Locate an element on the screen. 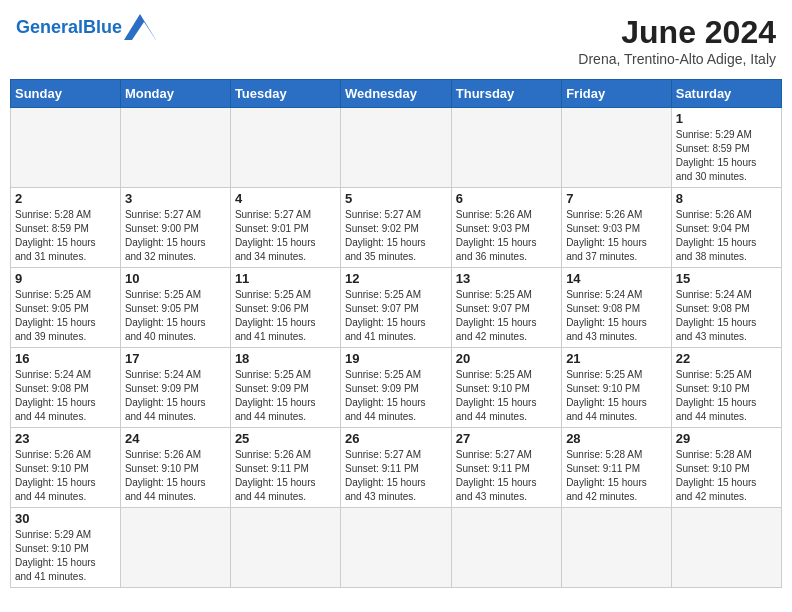 The height and width of the screenshot is (612, 792). day-number: 7 is located at coordinates (616, 198).